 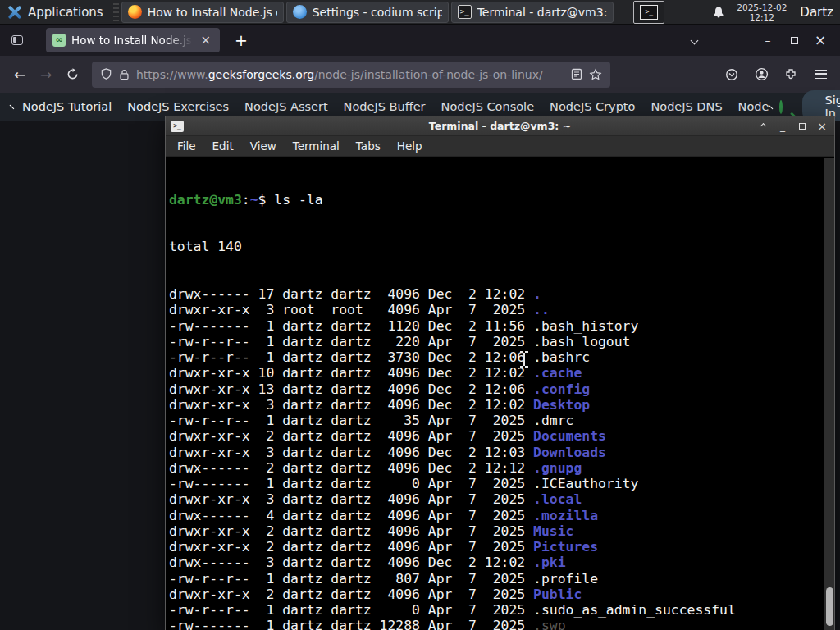 I want to click on menu-terminal: Terminal, so click(x=317, y=146).